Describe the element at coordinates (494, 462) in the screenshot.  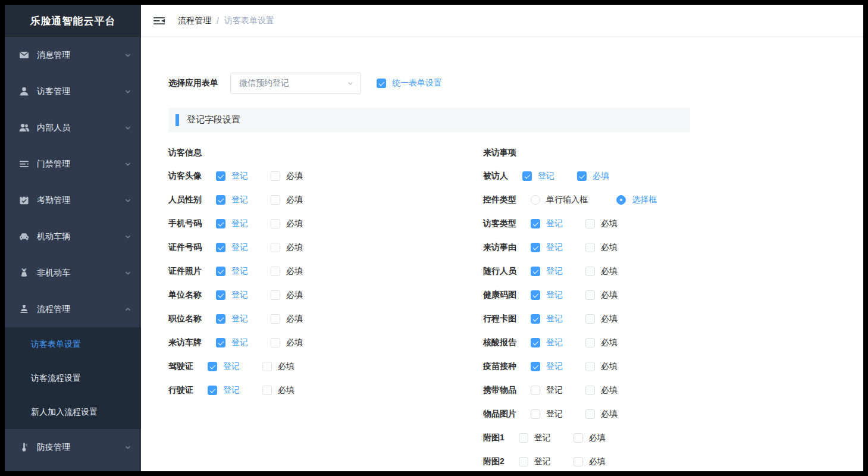
I see `field-label: 附图2` at that location.